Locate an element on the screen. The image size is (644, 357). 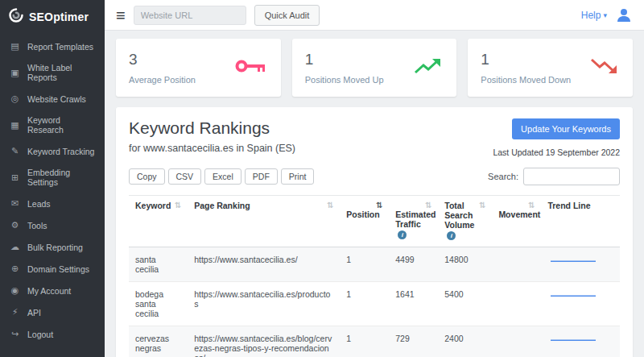
stat-value: 1 is located at coordinates (345, 60).